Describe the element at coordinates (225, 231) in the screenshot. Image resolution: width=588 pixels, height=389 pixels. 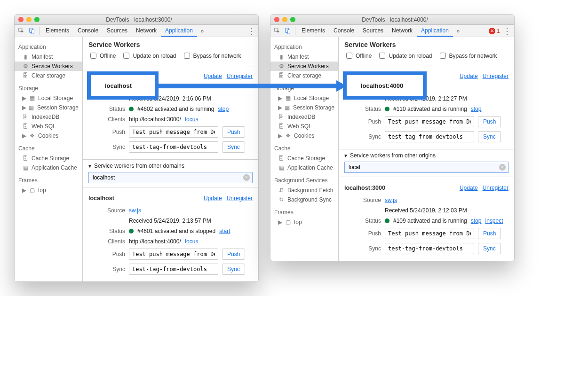
I see `start-link: start` at that location.